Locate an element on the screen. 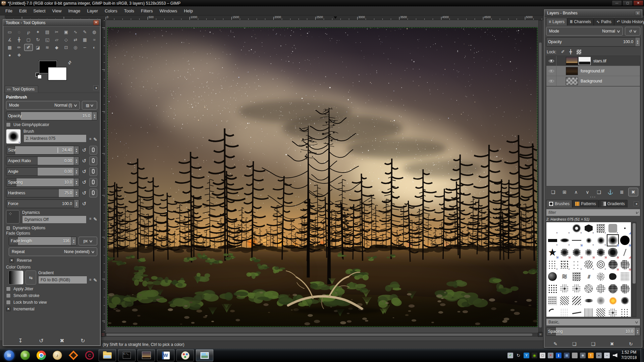 The width and height of the screenshot is (644, 362). brush-swatch-sparse: + is located at coordinates (577, 264).